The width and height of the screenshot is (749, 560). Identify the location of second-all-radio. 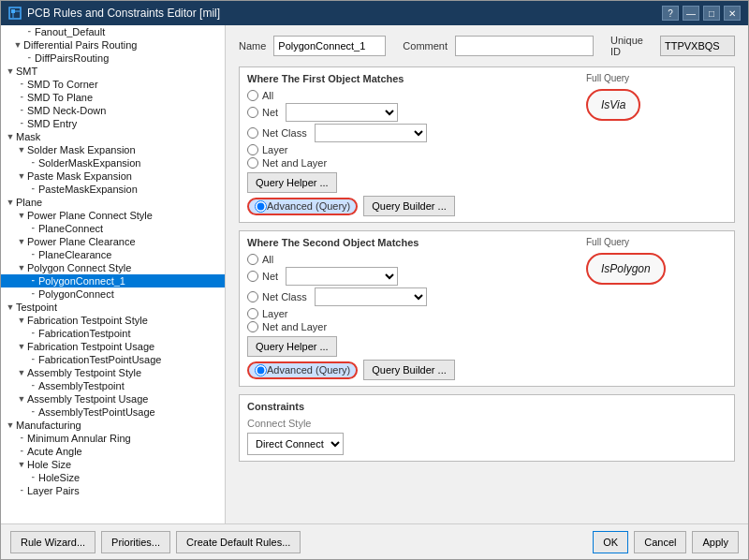
(253, 259).